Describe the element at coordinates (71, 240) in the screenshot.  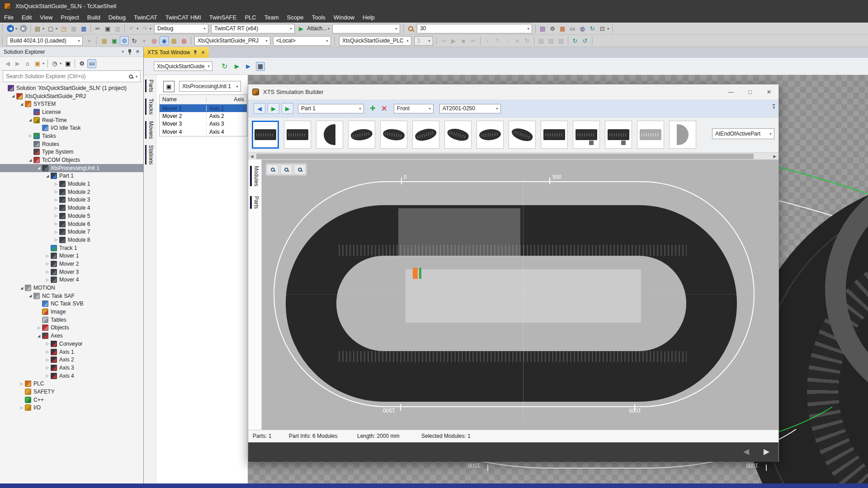
I see `tree-item-module-8: ▷Module 8` at that location.